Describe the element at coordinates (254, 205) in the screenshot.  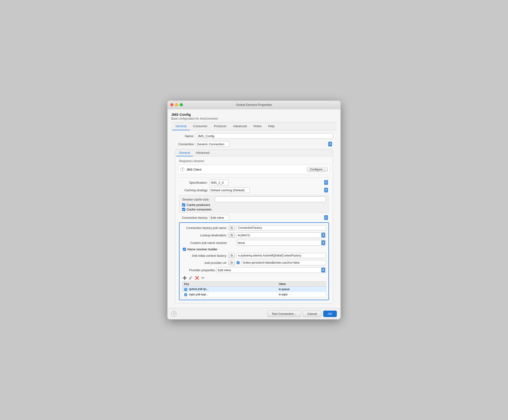
I see `cache-producers-row: Cache producers` at that location.